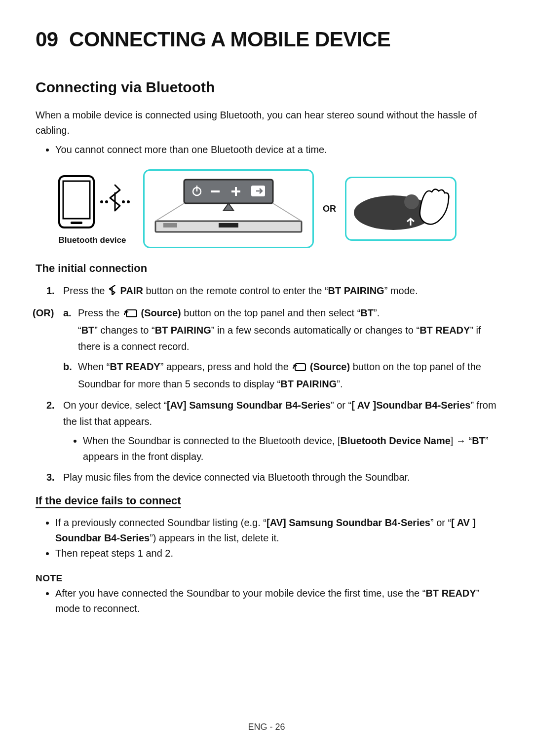 Image resolution: width=533 pixels, height=756 pixels. I want to click on fail-bullet-2: Then repeat steps 1 and 2., so click(276, 554).